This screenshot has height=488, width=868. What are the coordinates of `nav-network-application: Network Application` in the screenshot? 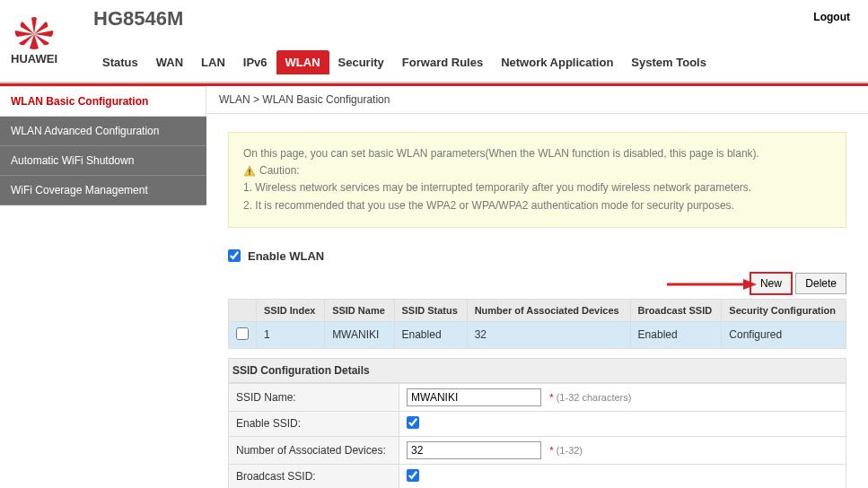 It's located at (557, 63).